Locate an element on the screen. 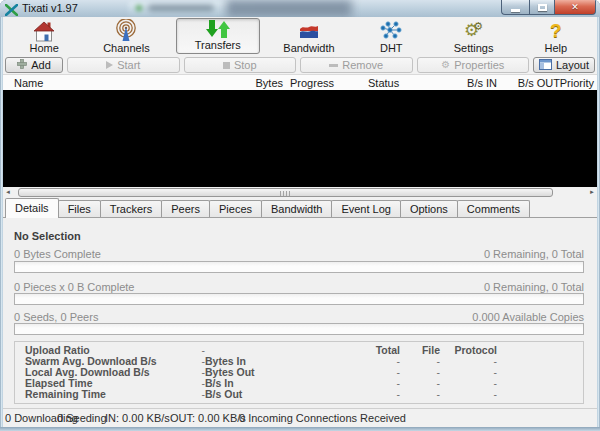  pieces-remaining-label: 0 Remaining, 0 Total is located at coordinates (534, 287).